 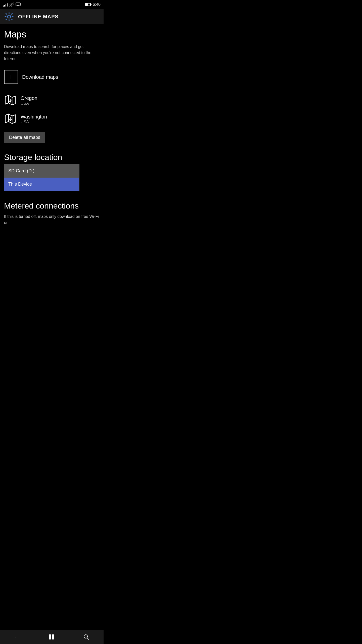 What do you see at coordinates (42, 171) in the screenshot?
I see `dropdown-option-sdcard: SD Card (D:)` at bounding box center [42, 171].